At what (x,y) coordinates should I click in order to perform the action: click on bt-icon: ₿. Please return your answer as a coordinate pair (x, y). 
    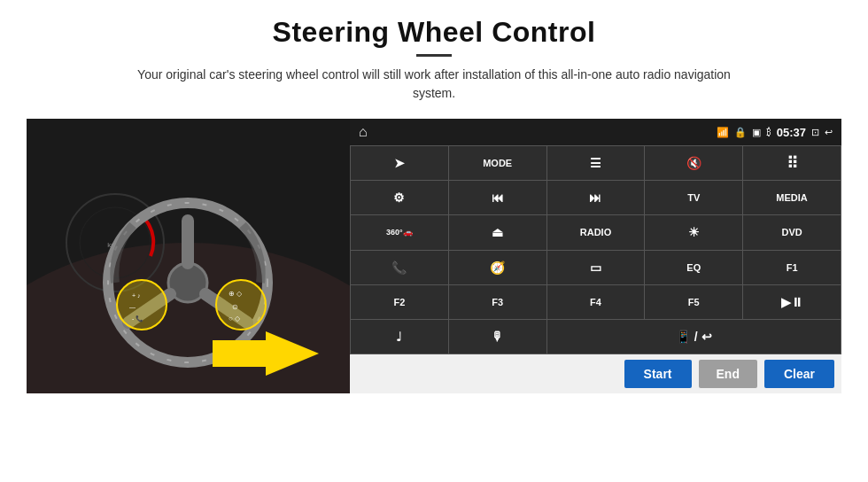
    Looking at the image, I should click on (769, 132).